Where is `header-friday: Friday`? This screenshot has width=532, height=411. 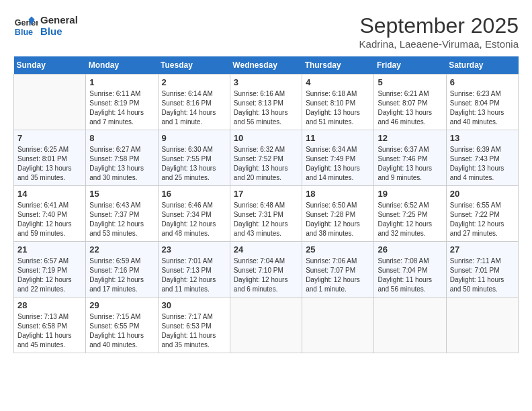 header-friday: Friday is located at coordinates (410, 66).